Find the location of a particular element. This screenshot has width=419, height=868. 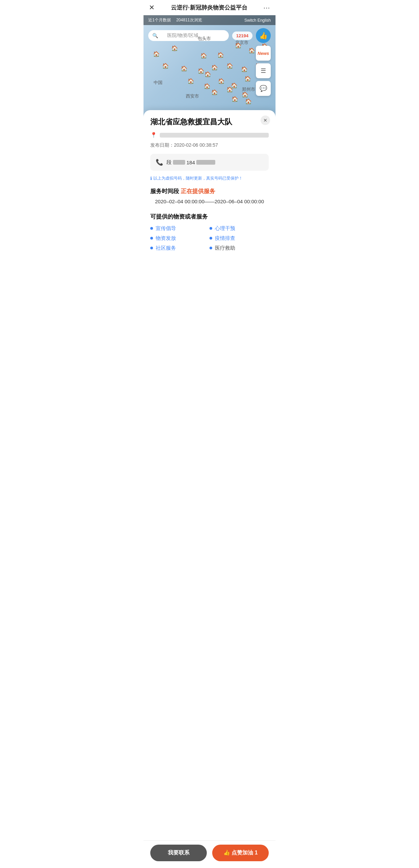

supply-text-yiqingpaiche: 疫情排查 is located at coordinates (225, 239).